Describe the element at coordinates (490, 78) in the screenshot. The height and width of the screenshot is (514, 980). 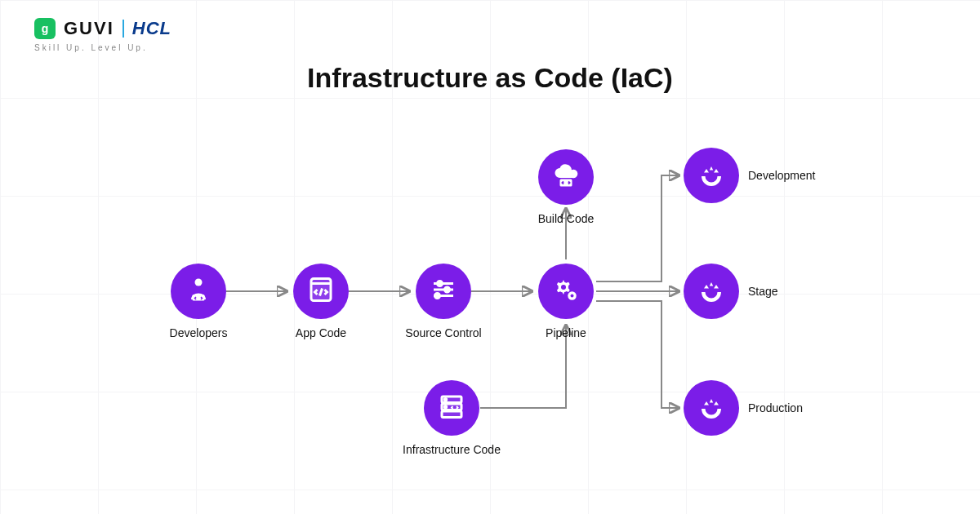
I see `diagram-title: Infrastructure as Code (IaC)` at that location.